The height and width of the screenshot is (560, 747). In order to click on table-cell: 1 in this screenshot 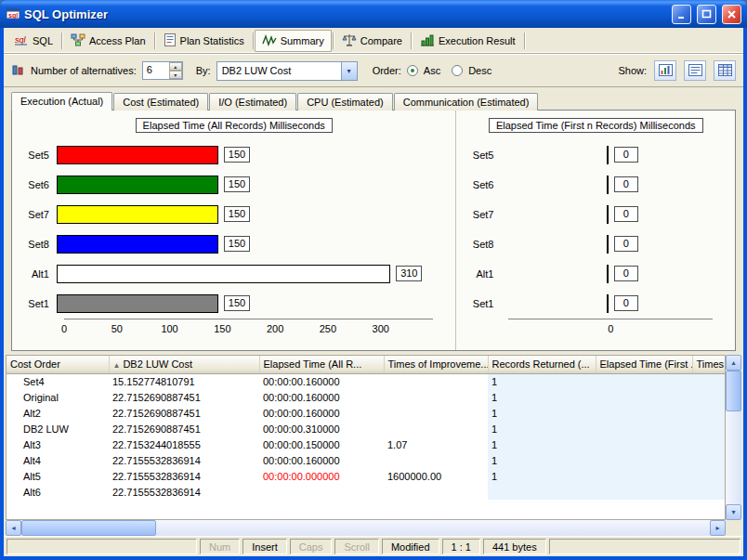, I will do `click(542, 381)`.